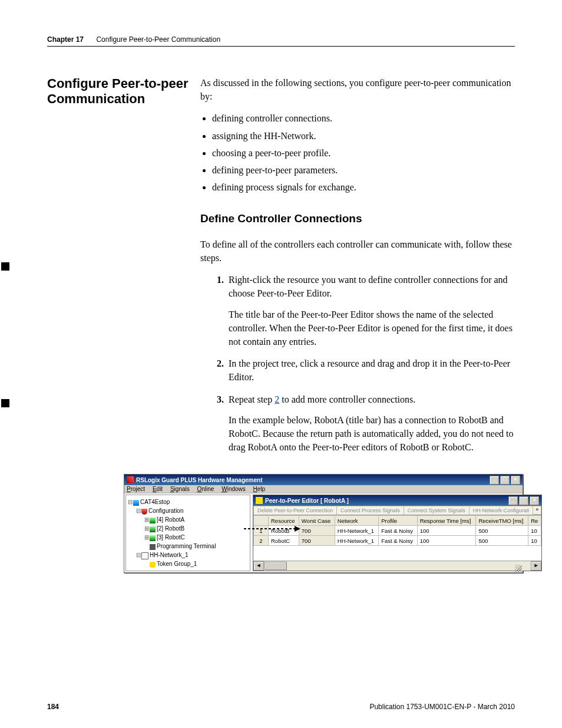 This screenshot has width=562, height=728. I want to click on step-1: Right-click the resource you want to def…, so click(371, 311).